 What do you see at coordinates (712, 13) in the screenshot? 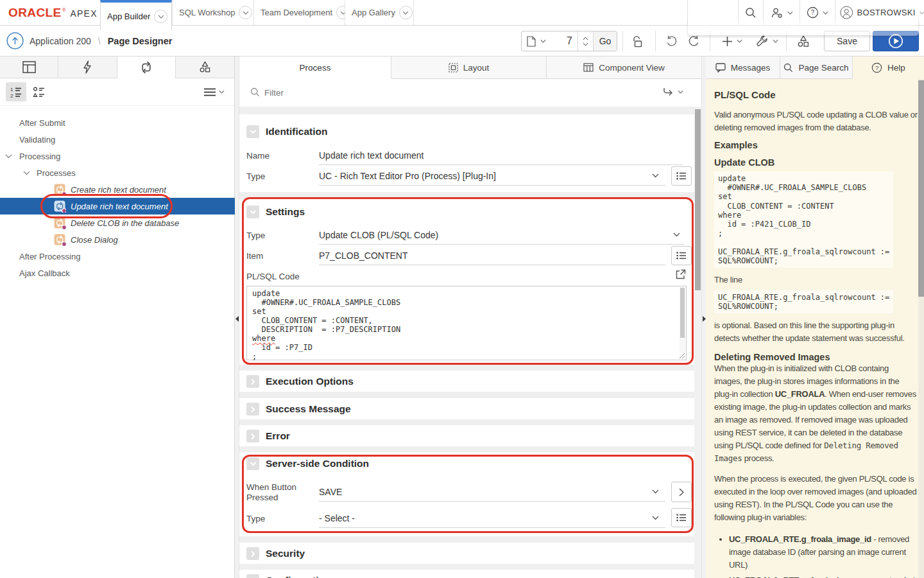
I see `header-spacer-cell` at bounding box center [712, 13].